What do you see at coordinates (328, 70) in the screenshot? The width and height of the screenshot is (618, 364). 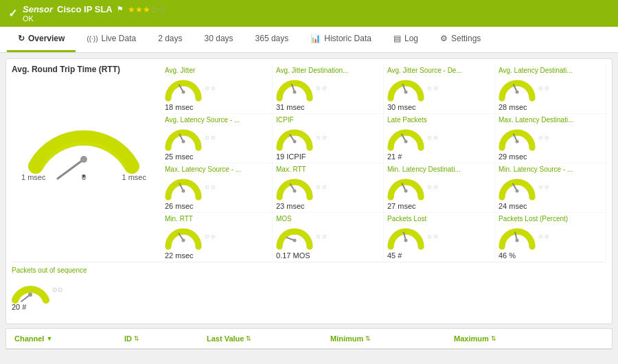 I see `gauge-label: Avg. Jitter Destination...` at bounding box center [328, 70].